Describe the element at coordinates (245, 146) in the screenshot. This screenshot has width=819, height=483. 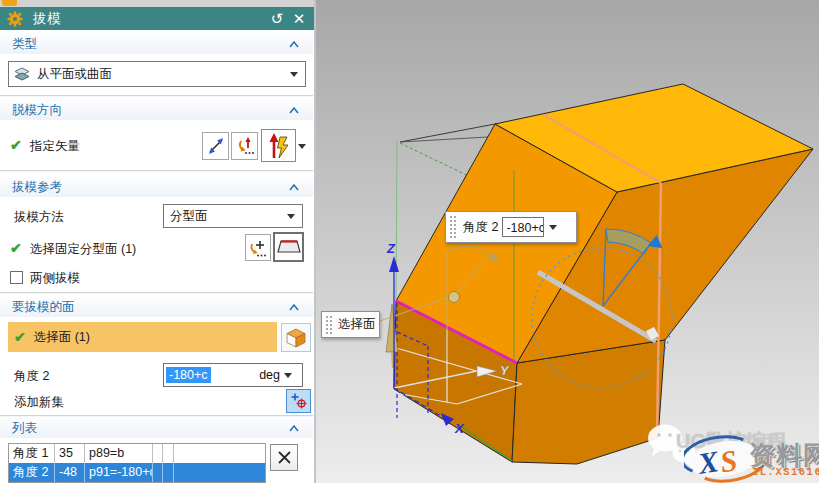
I see `vector-dialog-icon` at that location.